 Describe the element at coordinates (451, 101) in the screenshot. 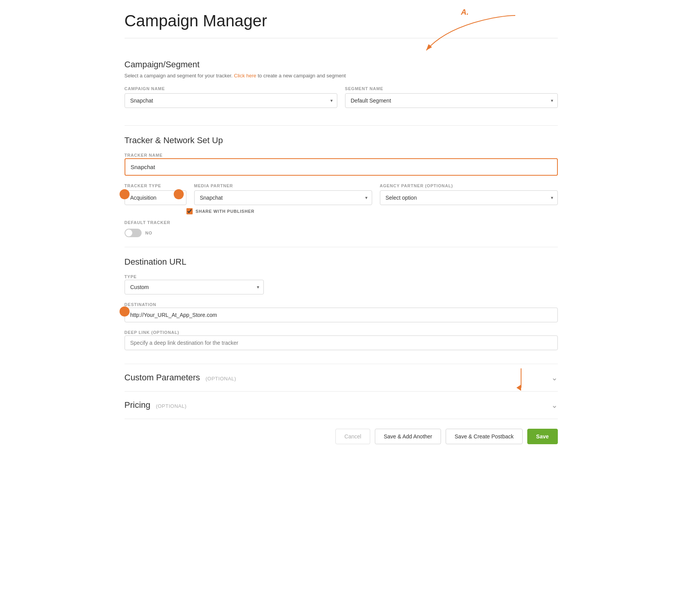

I see `segment-name-select: Default Segment` at that location.